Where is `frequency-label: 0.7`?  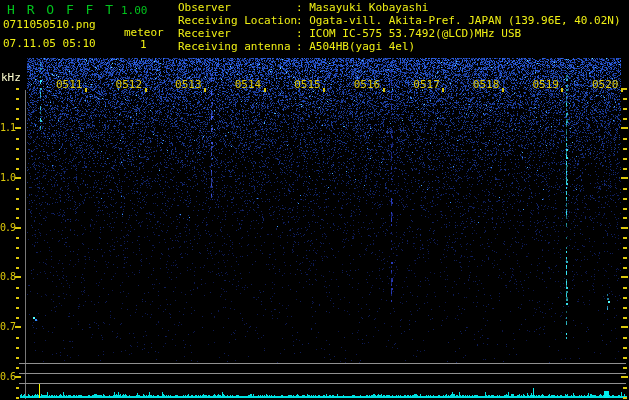
frequency-label: 0.7 is located at coordinates (8, 326).